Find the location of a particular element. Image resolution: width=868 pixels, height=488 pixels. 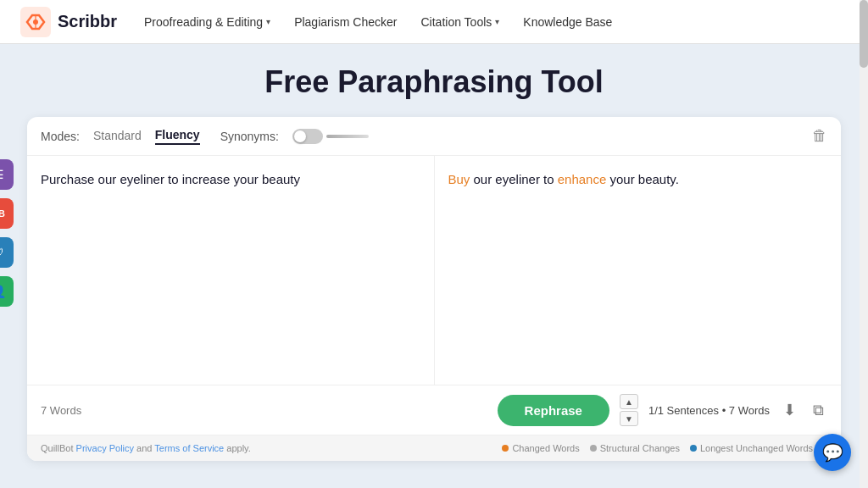

mode-fluency-tab: Fluency is located at coordinates (178, 136).